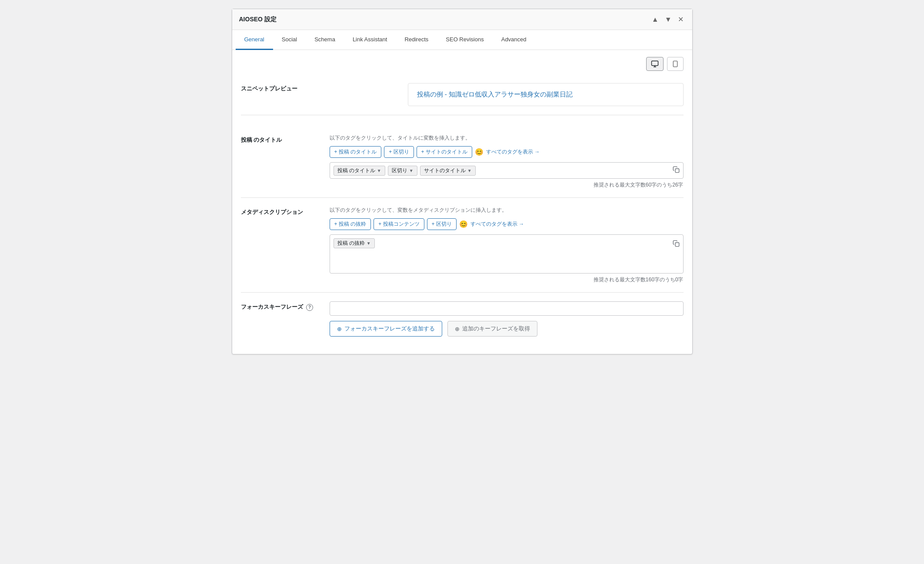  I want to click on add-circle-icon: ⊕, so click(339, 329).